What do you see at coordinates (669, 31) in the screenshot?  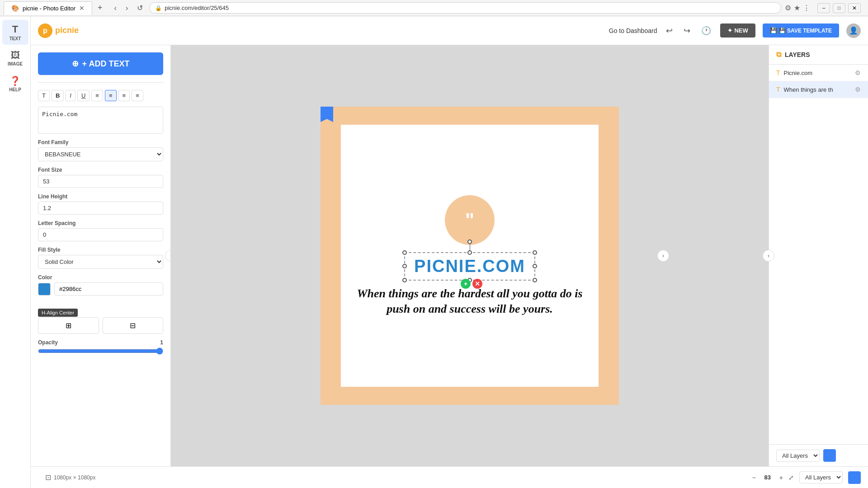 I see `undo-btn: ↩` at bounding box center [669, 31].